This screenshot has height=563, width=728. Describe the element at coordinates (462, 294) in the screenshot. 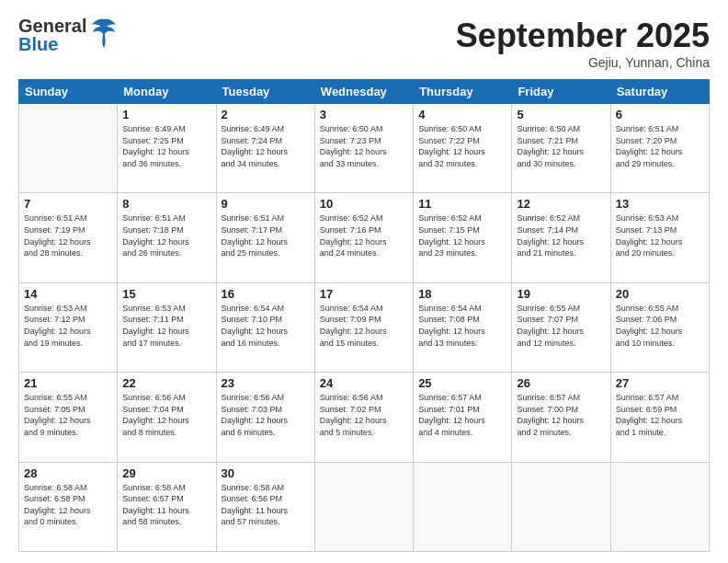

I see `day-number: 18` at that location.